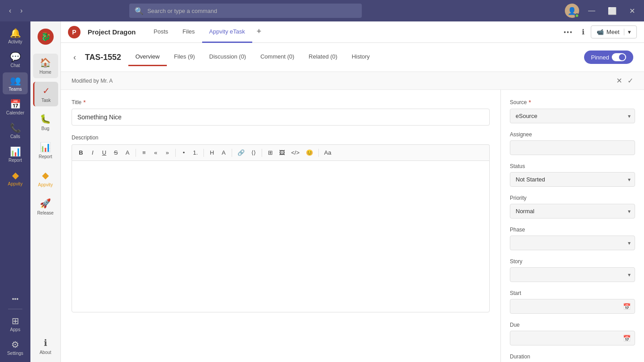  Describe the element at coordinates (104, 153) in the screenshot. I see `toolbar-underline-button: U` at that location.